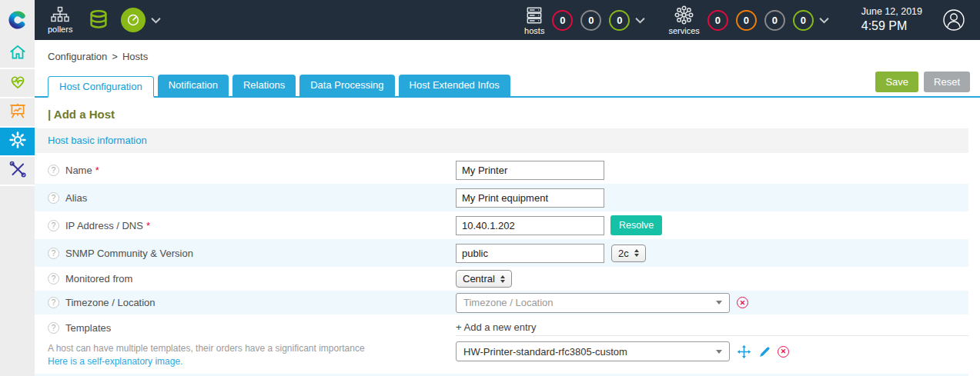 The width and height of the screenshot is (980, 376). What do you see at coordinates (534, 31) in the screenshot?
I see `hosts-label: hosts` at bounding box center [534, 31].